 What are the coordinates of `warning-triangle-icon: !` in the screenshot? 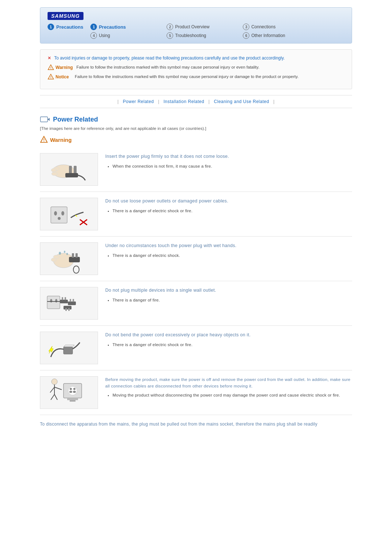 It's located at (51, 67).